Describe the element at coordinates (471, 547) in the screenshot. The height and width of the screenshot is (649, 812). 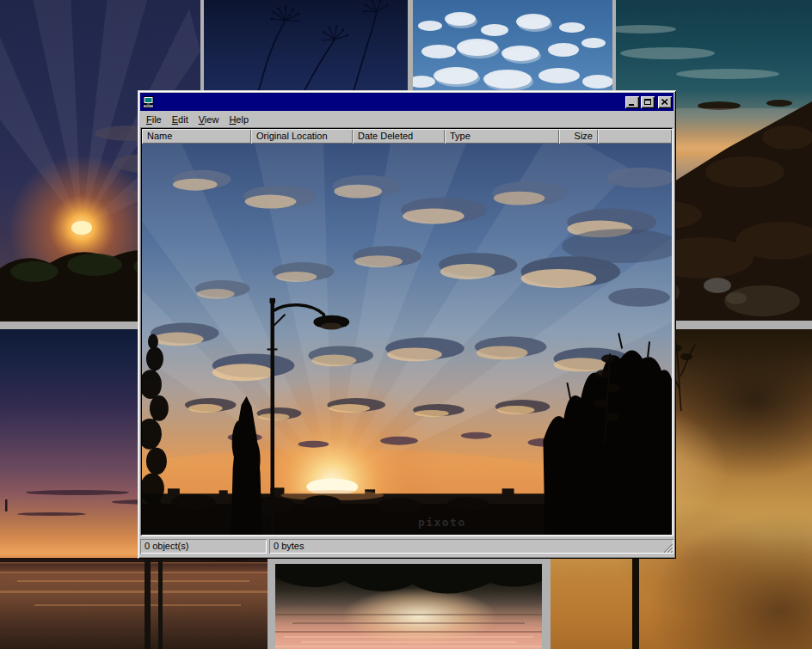
I see `status-bytes-panel: 0 bytes` at that location.